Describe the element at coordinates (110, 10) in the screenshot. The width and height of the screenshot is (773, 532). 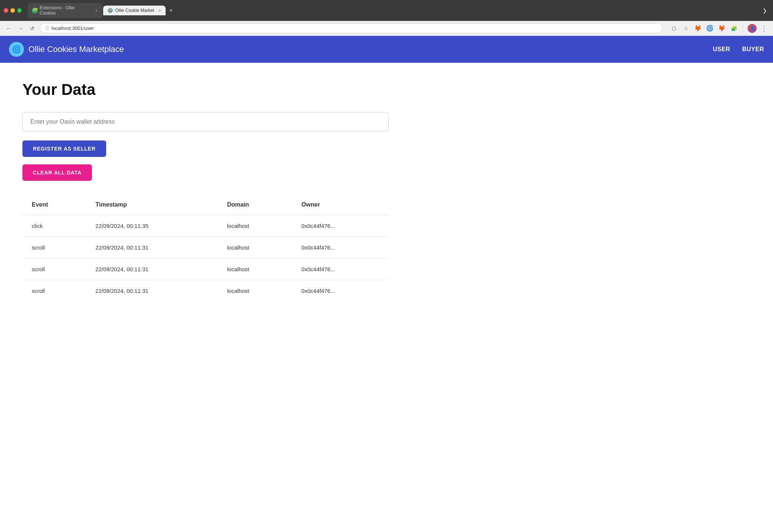
I see `market-tab-icon: 🍪` at that location.